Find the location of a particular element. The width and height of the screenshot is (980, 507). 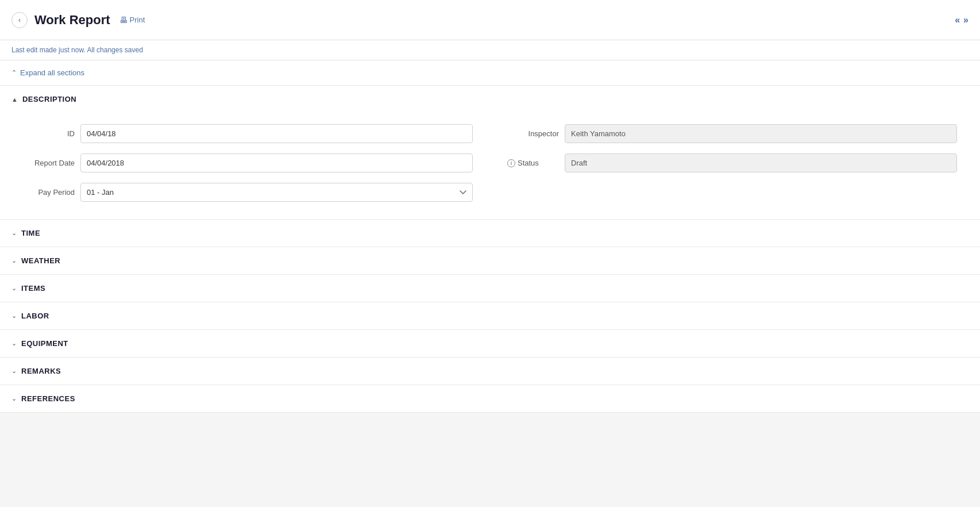

weather-chevron-icon: ⌄ is located at coordinates (14, 261).